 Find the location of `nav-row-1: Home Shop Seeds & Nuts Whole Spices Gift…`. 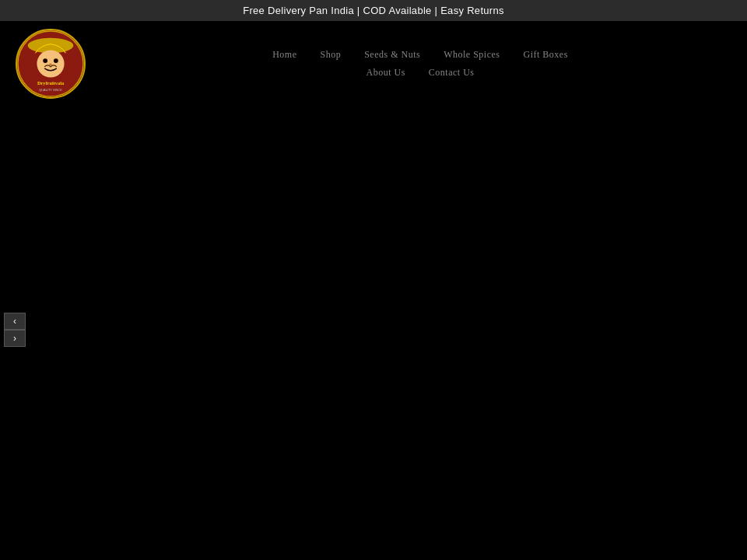

nav-row-1: Home Shop Seeds & Nuts Whole Spices Gift… is located at coordinates (420, 54).